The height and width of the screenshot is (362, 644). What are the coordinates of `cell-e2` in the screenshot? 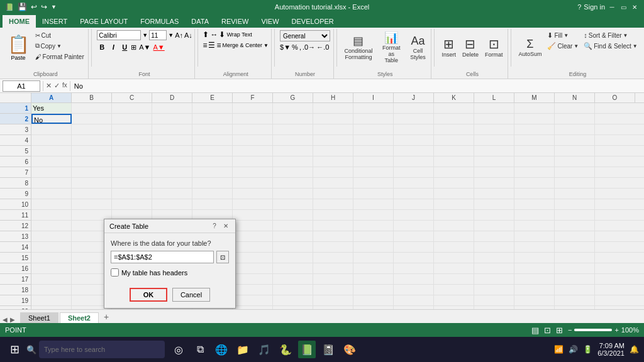 It's located at (213, 119).